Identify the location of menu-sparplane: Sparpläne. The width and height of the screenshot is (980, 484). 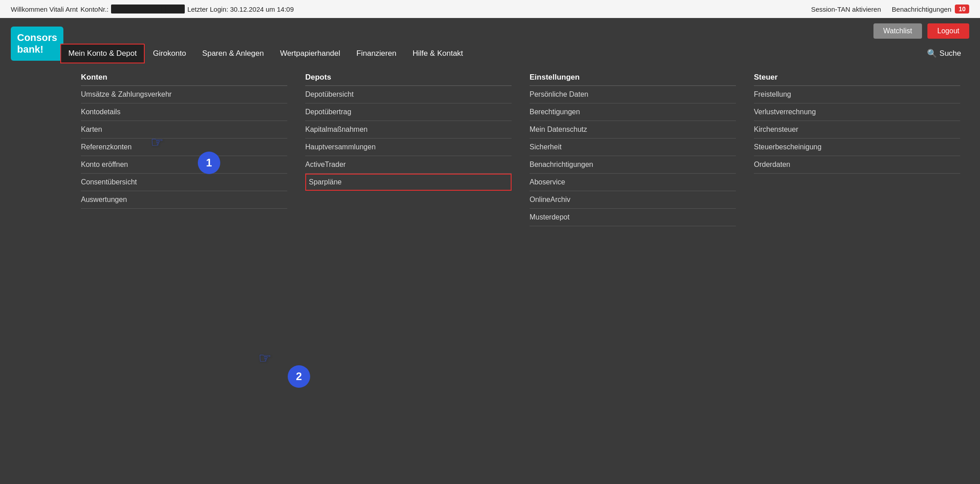
(408, 182).